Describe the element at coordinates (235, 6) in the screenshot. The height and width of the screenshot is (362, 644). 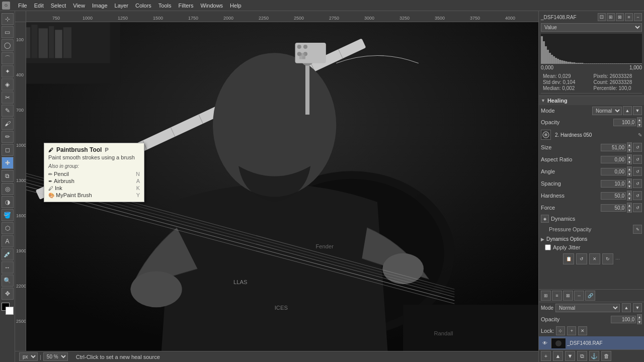
I see `menu-help: Help` at that location.